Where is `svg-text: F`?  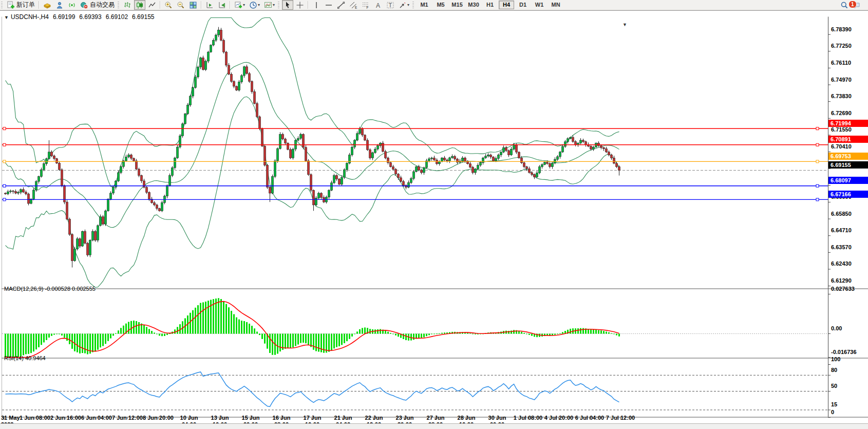
svg-text: F is located at coordinates (368, 7).